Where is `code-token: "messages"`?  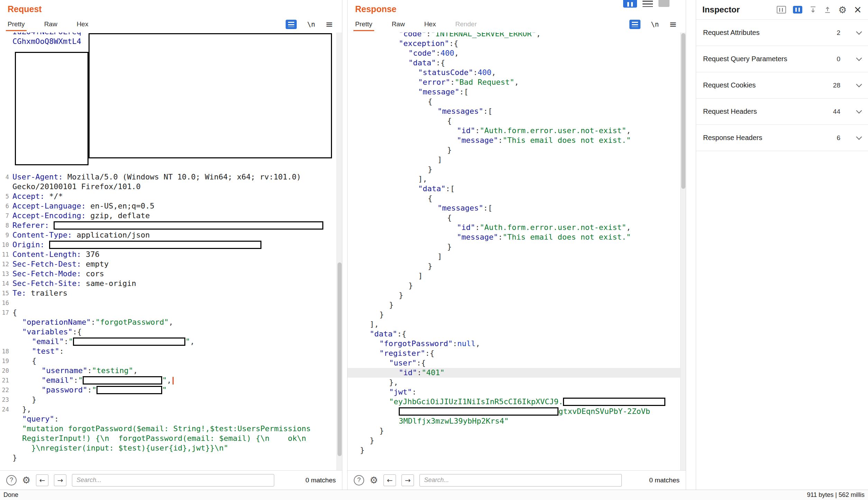 code-token: "messages" is located at coordinates (460, 208).